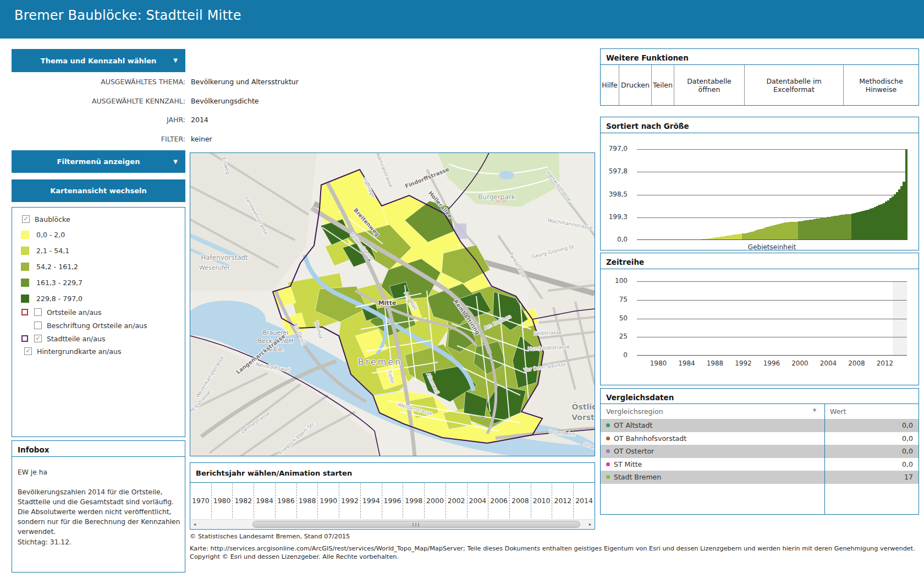 The image size is (924, 578). I want to click on function-button: Hilfe, so click(610, 85).